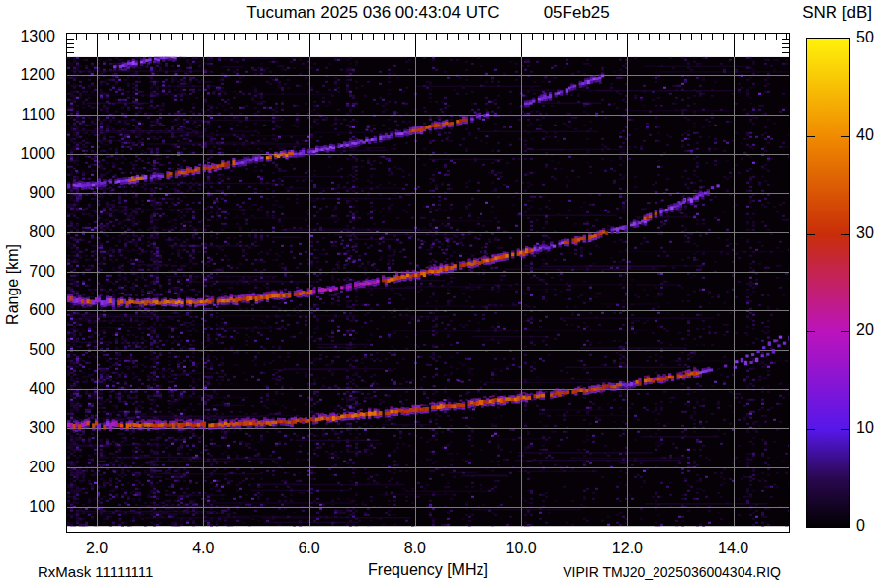 This screenshot has height=588, width=874. Describe the element at coordinates (34, 232) in the screenshot. I see `y-tick-label: 800` at that location.